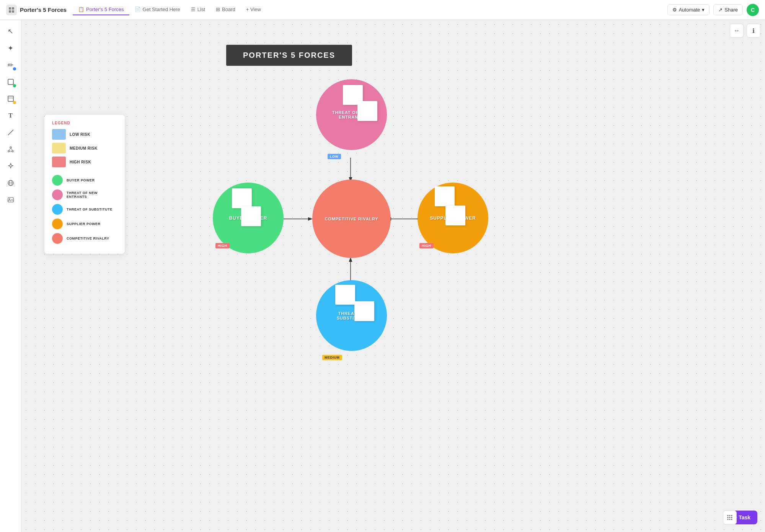 The height and width of the screenshot is (532, 765). I want to click on globe-tool, so click(11, 183).